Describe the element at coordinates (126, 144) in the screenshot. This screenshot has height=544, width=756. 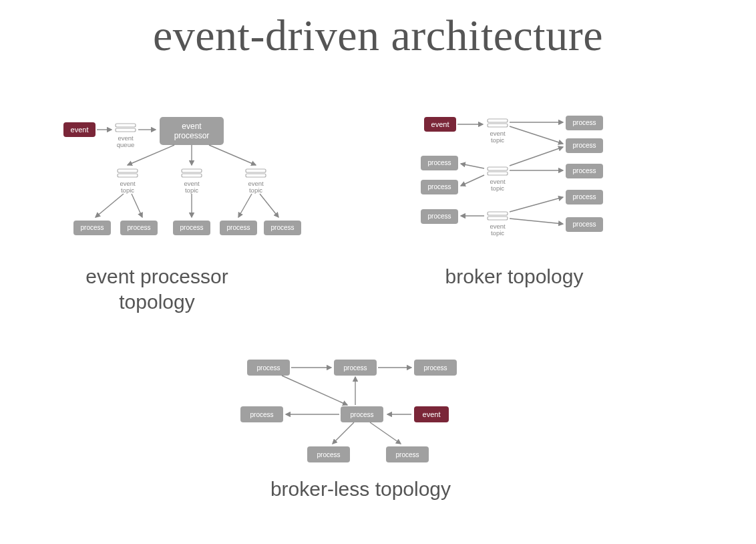
I see `svg-text: queue` at that location.